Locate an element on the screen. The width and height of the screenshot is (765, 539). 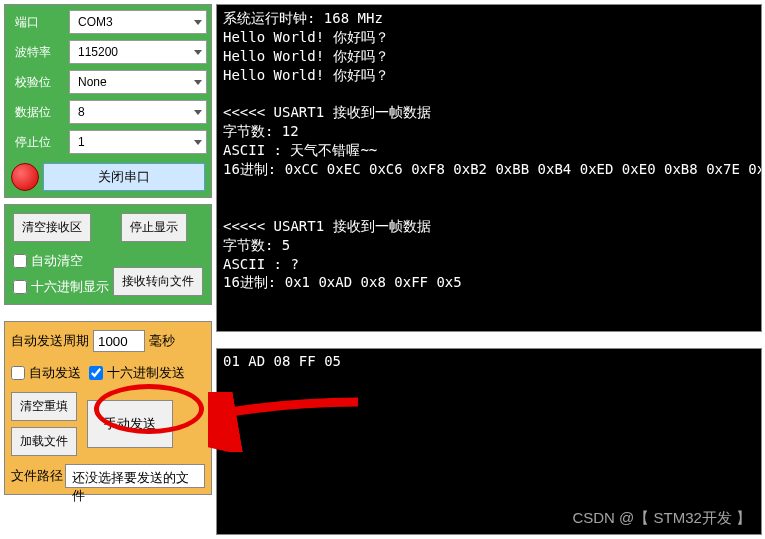
databits-label: 数据位 is located at coordinates (39, 112).